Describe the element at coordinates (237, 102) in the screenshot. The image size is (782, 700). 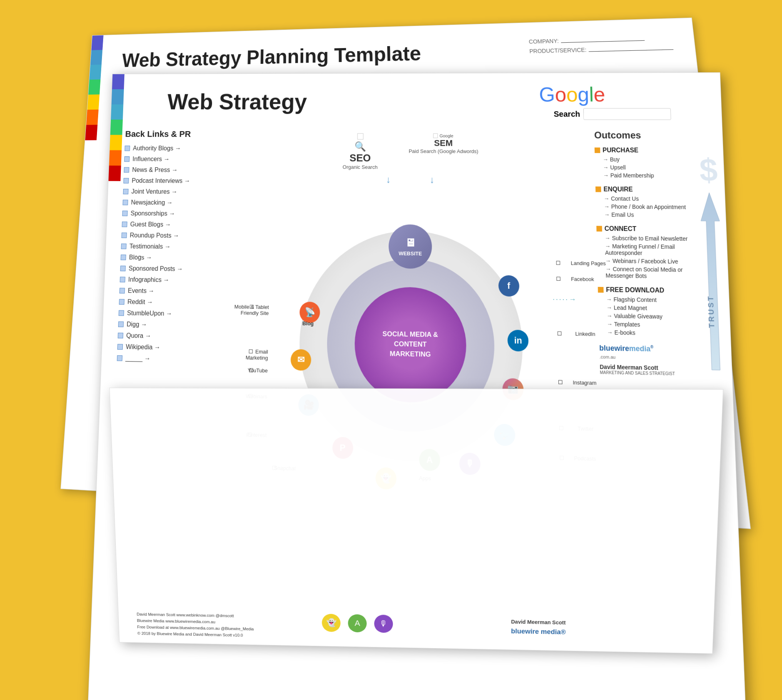
I see `page-title: Web Strategy` at that location.